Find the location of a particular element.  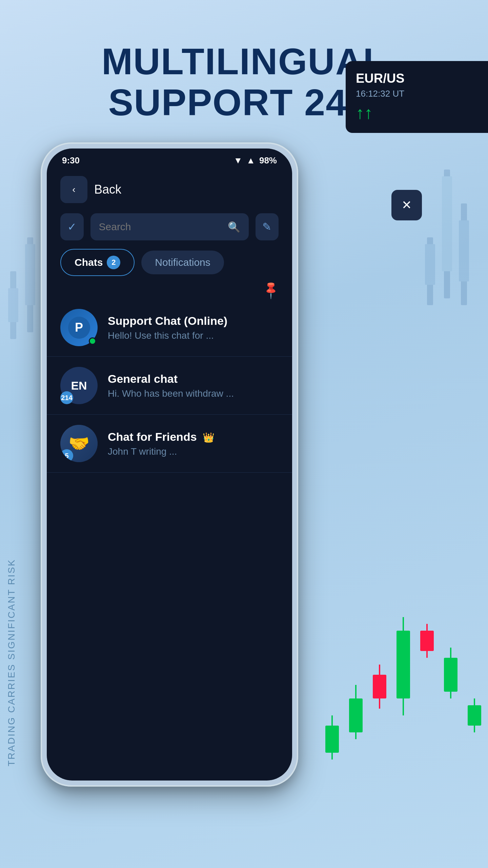

chart-area is located at coordinates (400, 698).